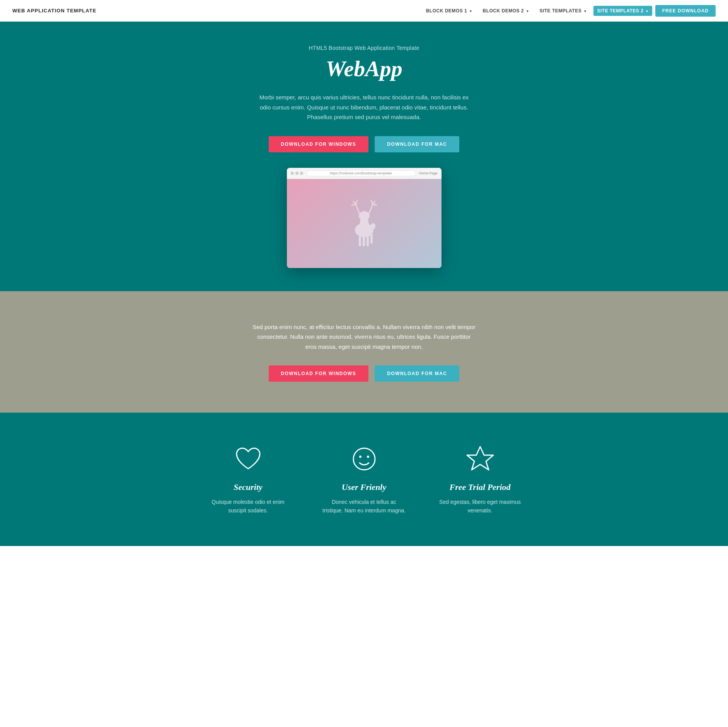 This screenshot has width=728, height=727. I want to click on user-friendly-desc: Donec vehicula et tellus ac tristique. N…, so click(364, 507).